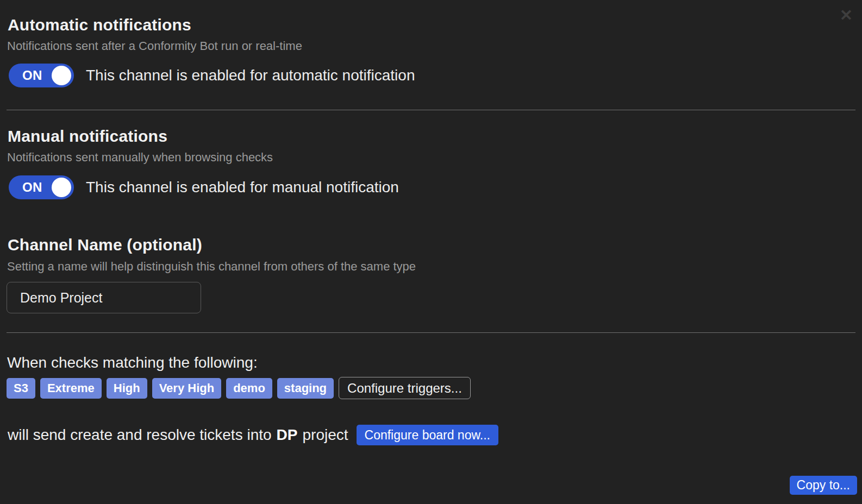 The image size is (862, 504). Describe the element at coordinates (41, 75) in the screenshot. I see `automatic-notification-toggle: ON` at that location.